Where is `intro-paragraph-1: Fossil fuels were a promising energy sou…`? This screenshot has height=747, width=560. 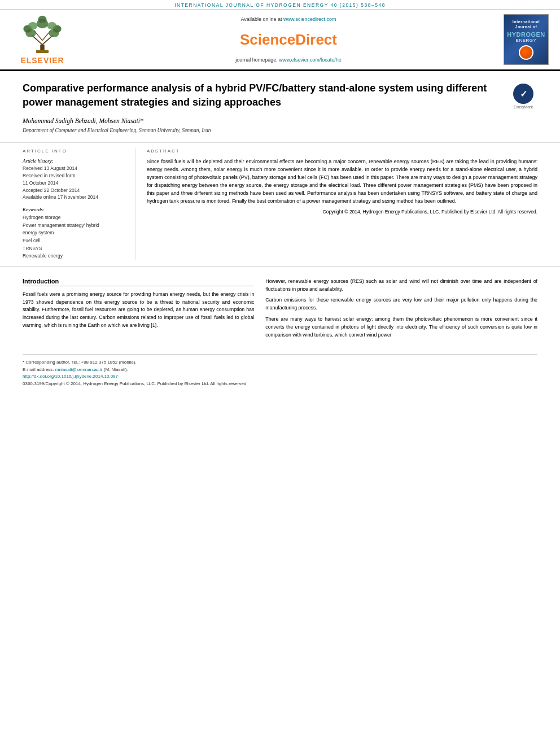 intro-paragraph-1: Fossil fuels were a promising energy sou… is located at coordinates (138, 311).